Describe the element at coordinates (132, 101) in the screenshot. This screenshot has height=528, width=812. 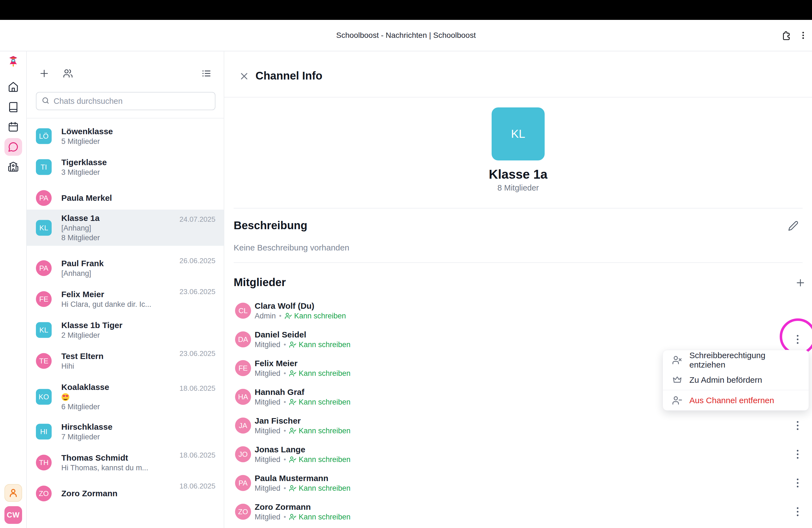
I see `search-input` at that location.